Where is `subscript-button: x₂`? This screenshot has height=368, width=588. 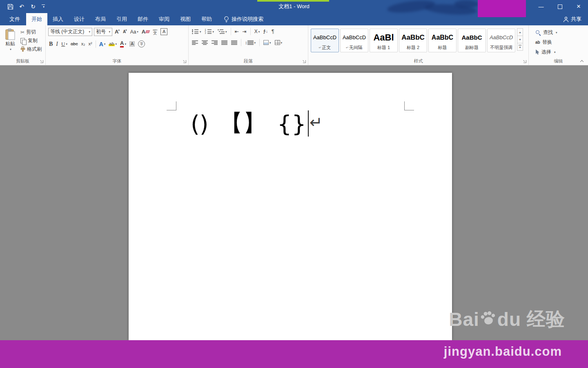 subscript-button: x₂ is located at coordinates (83, 44).